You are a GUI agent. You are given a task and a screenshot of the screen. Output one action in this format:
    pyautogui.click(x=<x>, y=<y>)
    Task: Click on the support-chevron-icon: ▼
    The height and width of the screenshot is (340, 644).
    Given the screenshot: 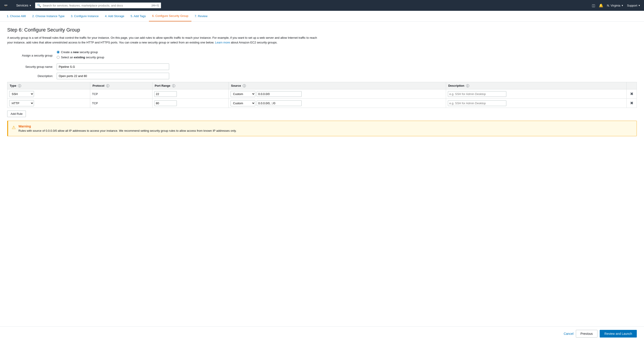 What is the action you would take?
    pyautogui.click(x=640, y=6)
    